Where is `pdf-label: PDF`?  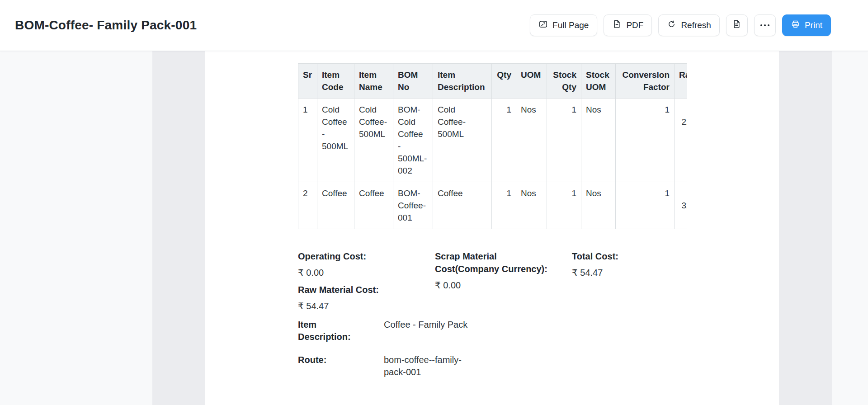 pdf-label: PDF is located at coordinates (635, 25).